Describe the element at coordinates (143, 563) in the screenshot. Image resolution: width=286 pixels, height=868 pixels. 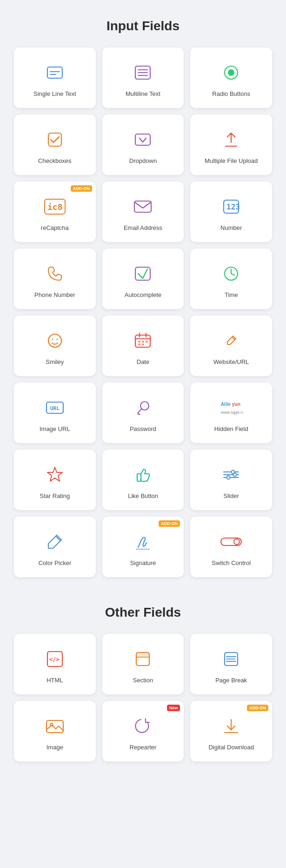
I see `signature-label: Signature` at that location.